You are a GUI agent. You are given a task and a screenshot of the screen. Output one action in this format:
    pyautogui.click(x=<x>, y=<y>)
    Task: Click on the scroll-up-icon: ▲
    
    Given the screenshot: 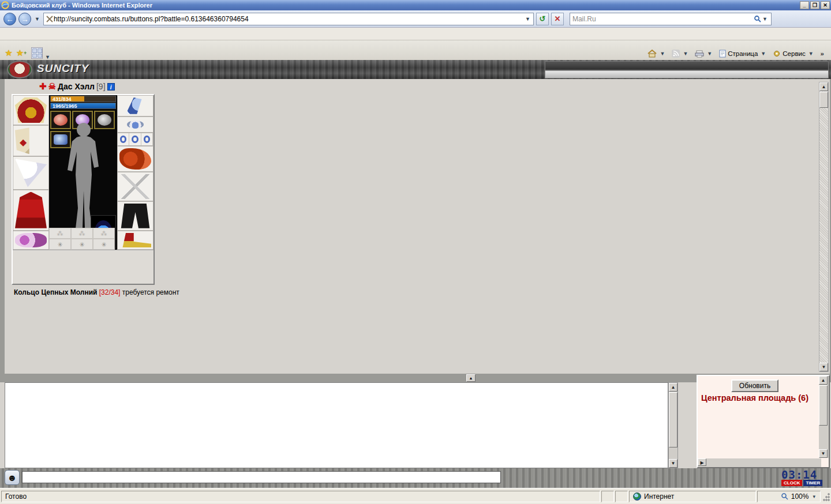 What is the action you would take?
    pyautogui.click(x=824, y=86)
    